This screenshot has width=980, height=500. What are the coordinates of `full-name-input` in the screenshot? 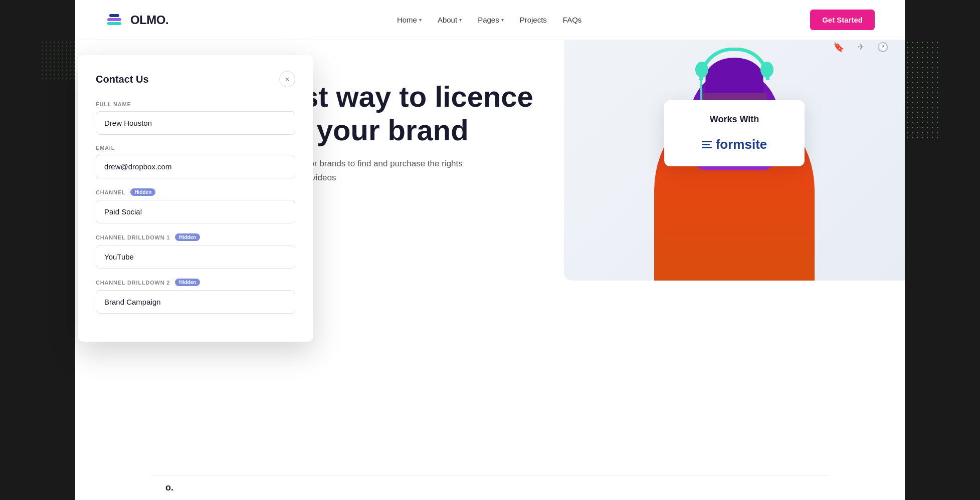 It's located at (195, 123).